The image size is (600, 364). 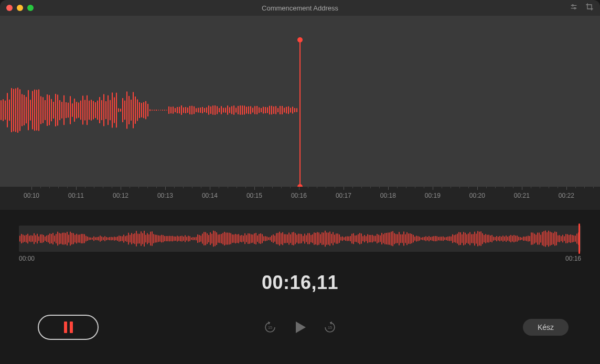 What do you see at coordinates (300, 283) in the screenshot?
I see `current-time-display: 00:16,11` at bounding box center [300, 283].